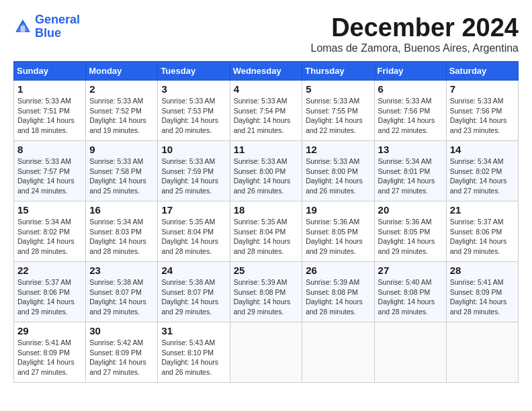 Image resolution: width=532 pixels, height=411 pixels. Describe the element at coordinates (122, 270) in the screenshot. I see `day-number: 23` at that location.